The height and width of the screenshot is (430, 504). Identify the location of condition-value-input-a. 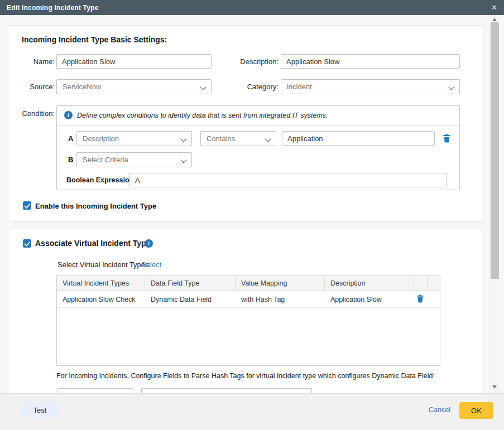
(358, 138).